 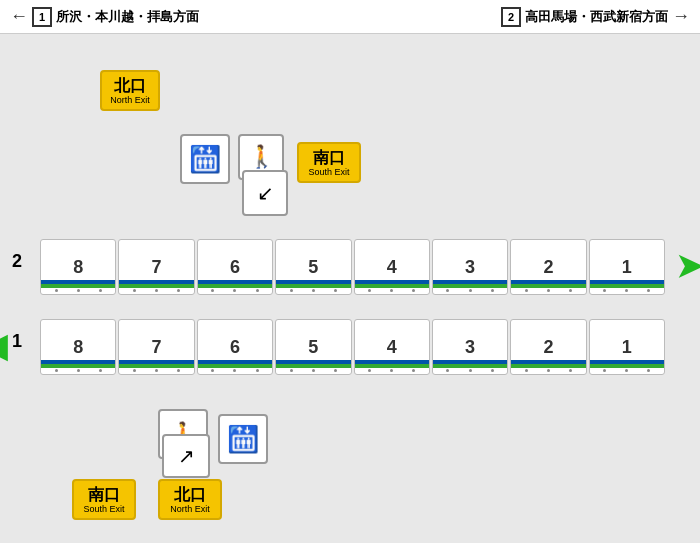 I want to click on platform1-section: 1 ◀ 8 7 6 5, so click(x=352, y=347).